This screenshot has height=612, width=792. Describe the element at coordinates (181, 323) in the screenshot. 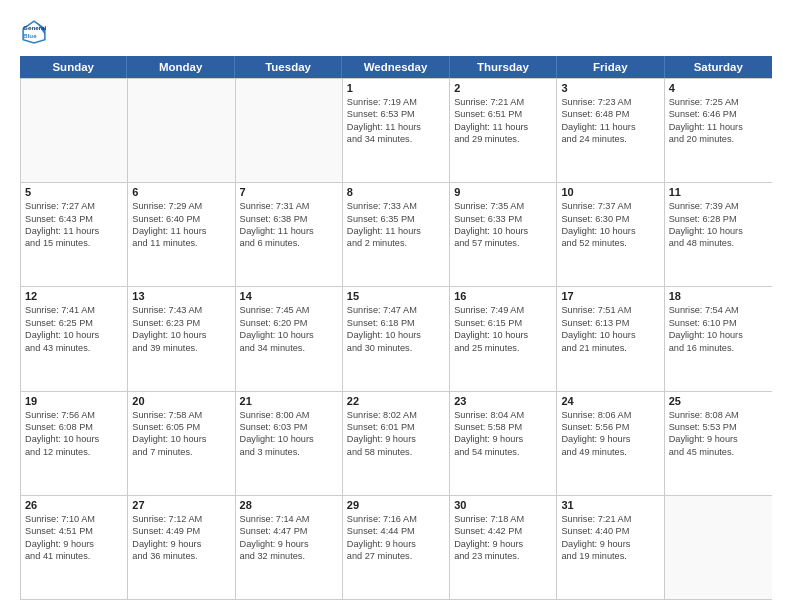

I see `cell-line: Sunset: 6:23 PM` at that location.